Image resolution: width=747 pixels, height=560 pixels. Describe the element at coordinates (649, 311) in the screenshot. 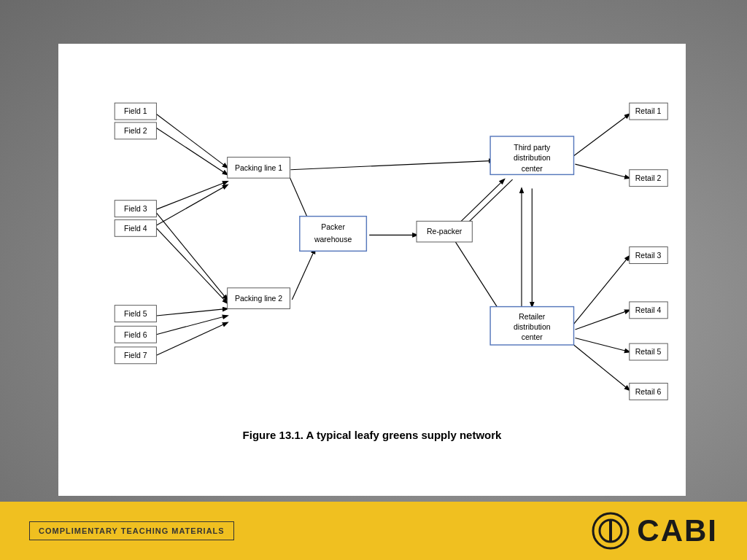

I see `svg-text: Retail 4` at that location.